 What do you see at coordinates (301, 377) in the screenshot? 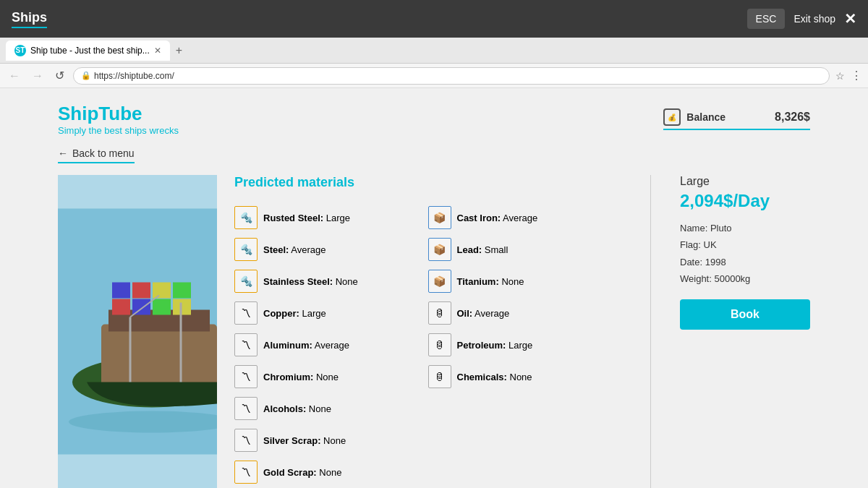
I see `chromium-label: Chromium: None` at bounding box center [301, 377].